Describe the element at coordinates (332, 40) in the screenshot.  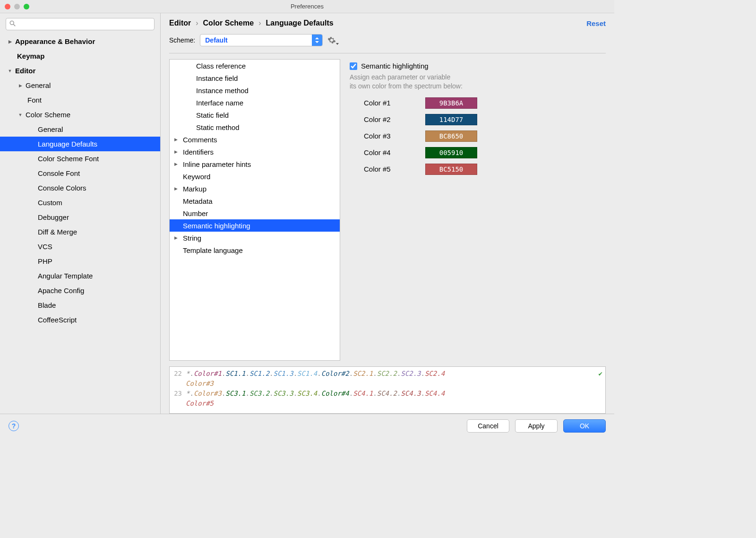
I see `gear-icon` at that location.